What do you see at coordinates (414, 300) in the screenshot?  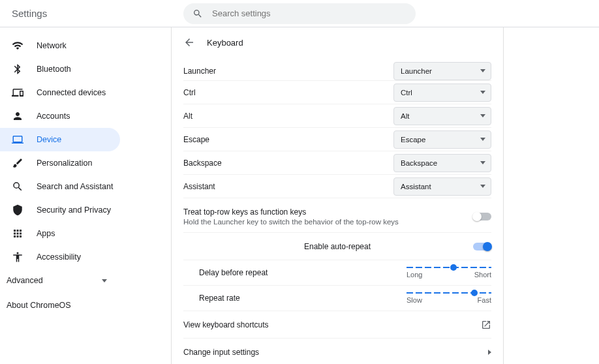 I see `rate-lo: Slow` at bounding box center [414, 300].